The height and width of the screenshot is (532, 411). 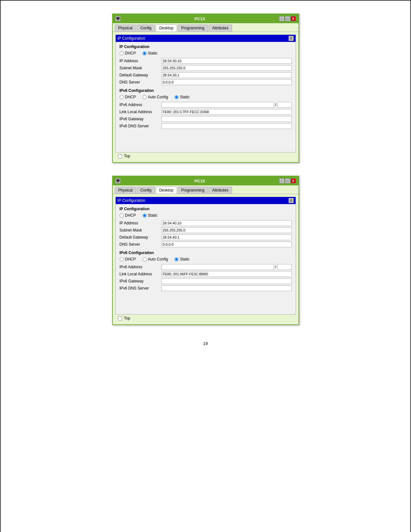 I want to click on top-checkbox-label-pc15: Top, so click(x=127, y=318).